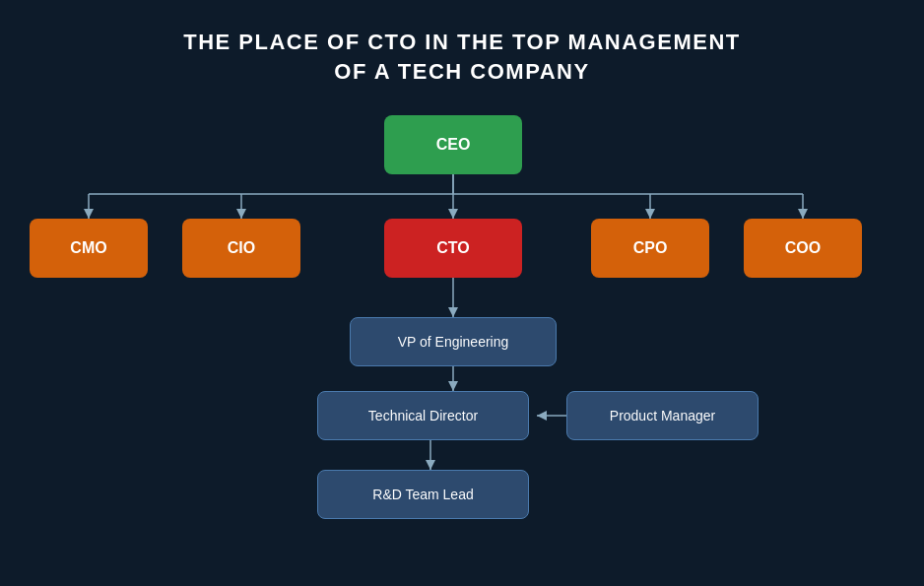  I want to click on cto-node: CTO, so click(453, 248).